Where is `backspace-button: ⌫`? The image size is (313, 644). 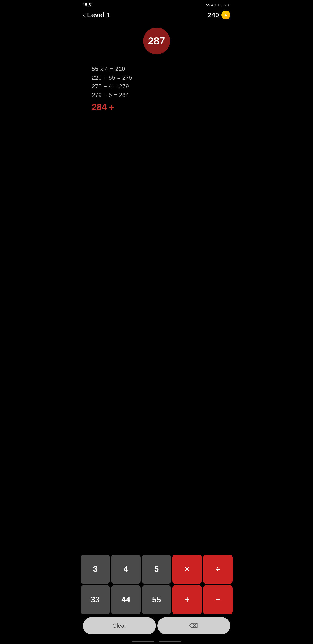
backspace-button: ⌫ is located at coordinates (194, 626).